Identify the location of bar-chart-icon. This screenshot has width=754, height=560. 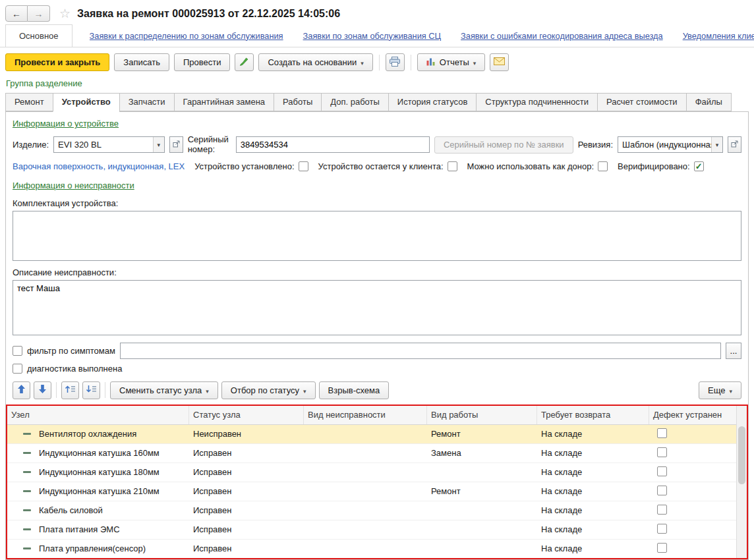
(431, 63).